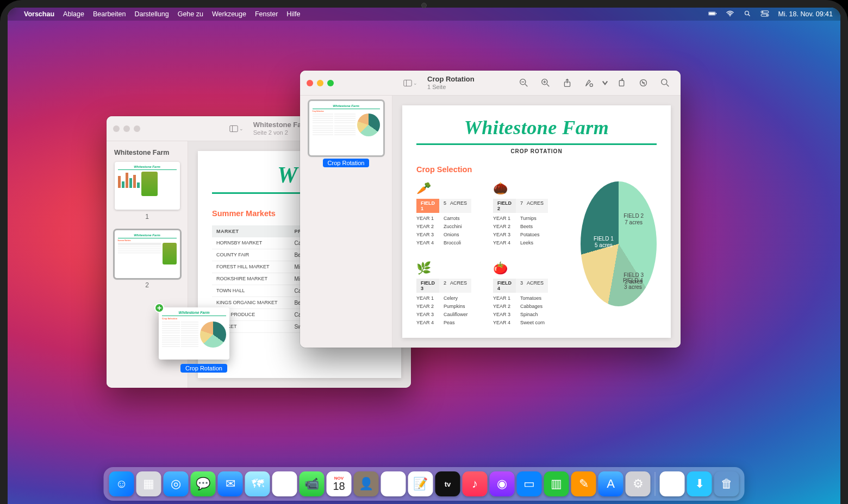 The width and height of the screenshot is (848, 504). Describe the element at coordinates (537, 169) in the screenshot. I see `section-heading: Crop Selection` at that location.